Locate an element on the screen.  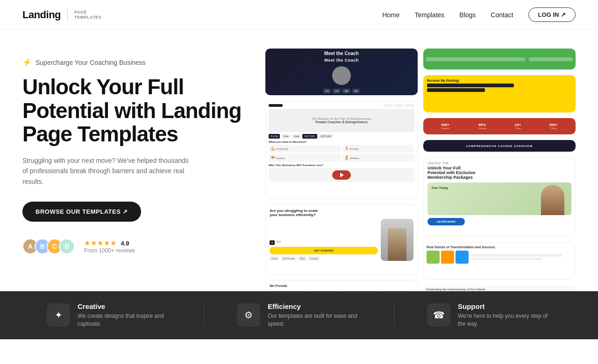
cta-button: BROWSE OUR TEMPLATES ↗ is located at coordinates (82, 212).